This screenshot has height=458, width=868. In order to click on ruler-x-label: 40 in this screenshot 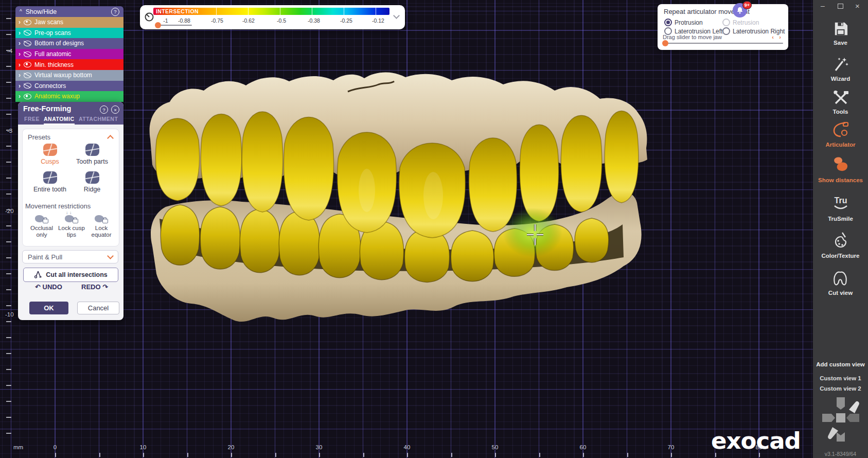, I will do `click(408, 447)`.